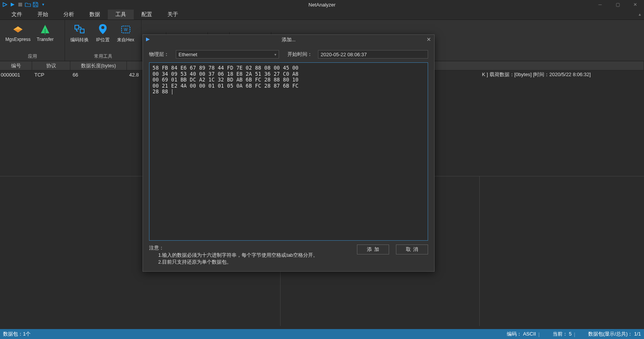 The width and height of the screenshot is (644, 339). Describe the element at coordinates (32, 57) in the screenshot. I see `ribbon-group-app-label: 应用` at that location.